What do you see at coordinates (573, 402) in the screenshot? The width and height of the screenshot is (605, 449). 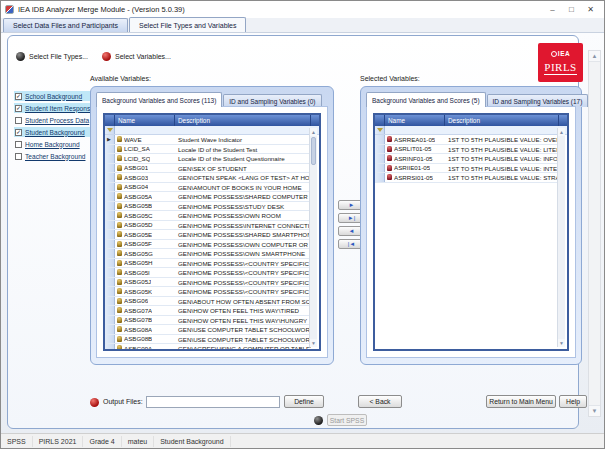 I see `help-button: Help` at bounding box center [573, 402].